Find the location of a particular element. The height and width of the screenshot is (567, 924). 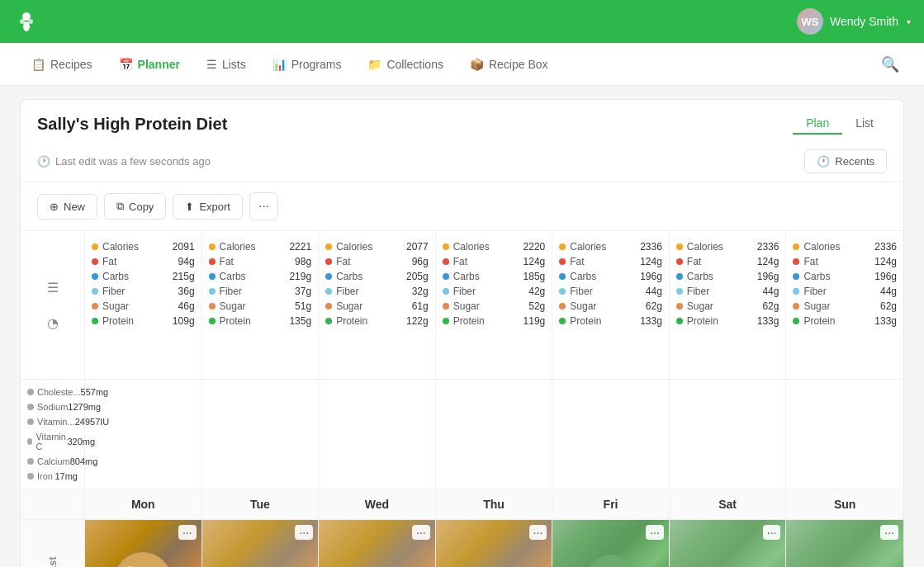

top-navigation: WS Wendy Smith ▾ is located at coordinates (462, 21).